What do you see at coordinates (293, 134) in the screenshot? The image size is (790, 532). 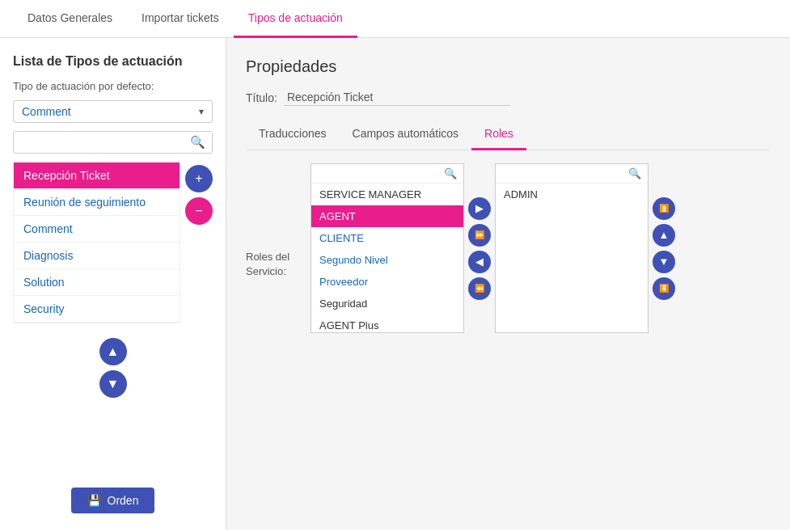 I see `tab-traducciones: Traducciones` at bounding box center [293, 134].